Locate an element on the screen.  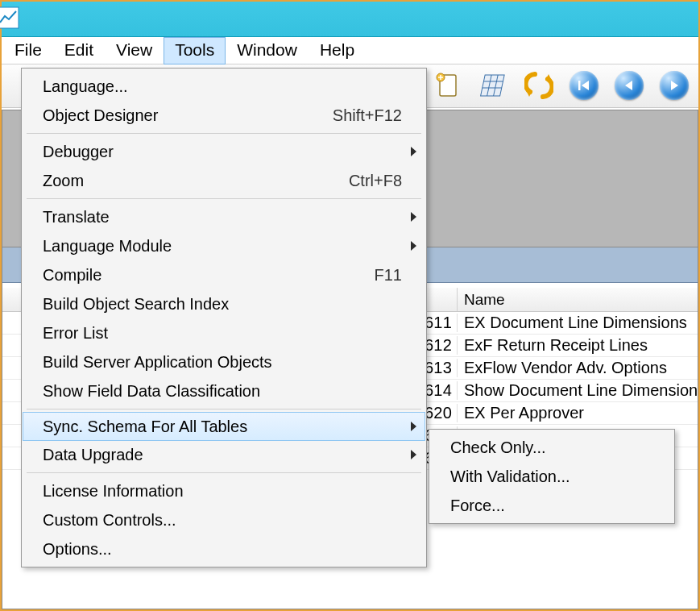
menubar: File Edit View Tools Window Help is located at coordinates (350, 51).